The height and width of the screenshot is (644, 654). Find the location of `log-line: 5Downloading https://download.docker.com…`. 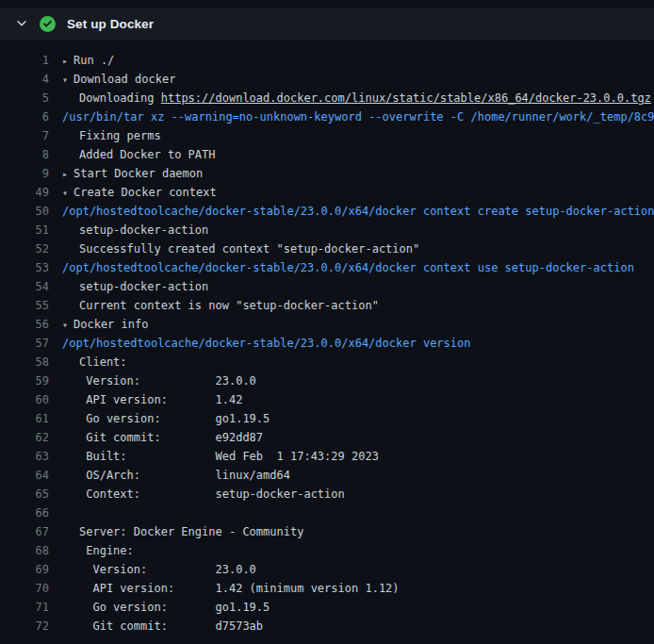

log-line: 5Downloading https://download.docker.com… is located at coordinates (327, 98).